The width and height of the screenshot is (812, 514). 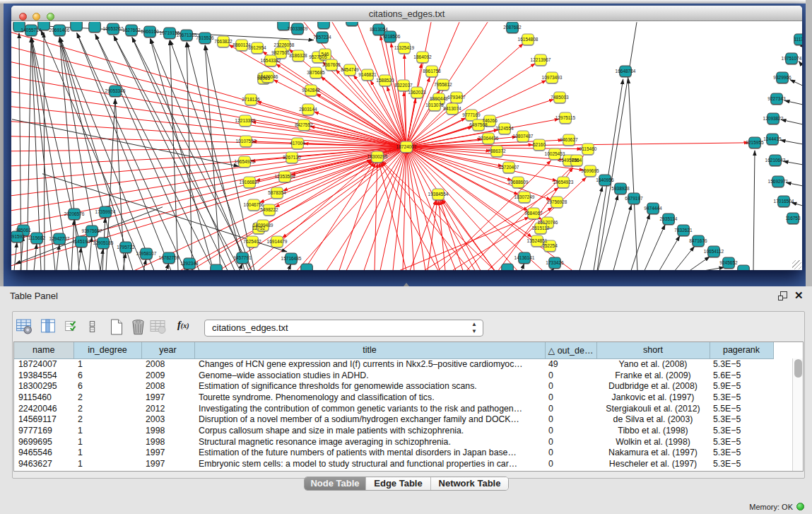 I want to click on svg-text: 8427552, so click(x=304, y=124).